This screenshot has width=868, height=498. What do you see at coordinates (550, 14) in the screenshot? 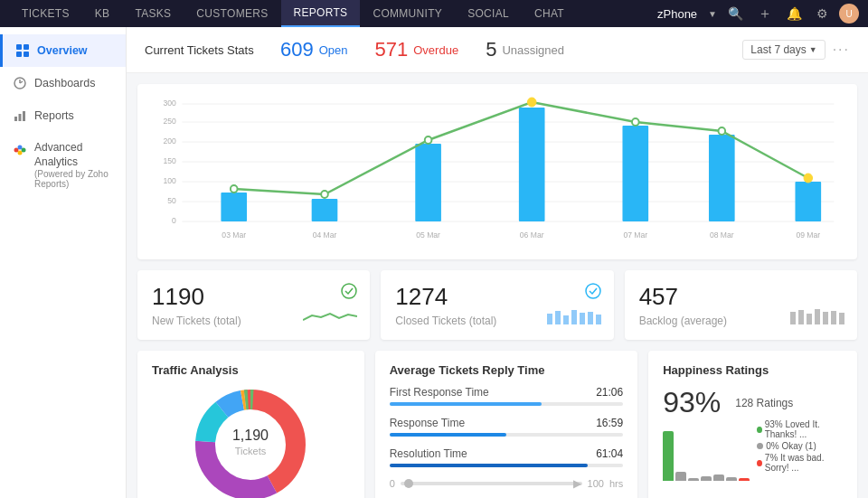
I see `nav-chat: CHAT` at bounding box center [550, 14].